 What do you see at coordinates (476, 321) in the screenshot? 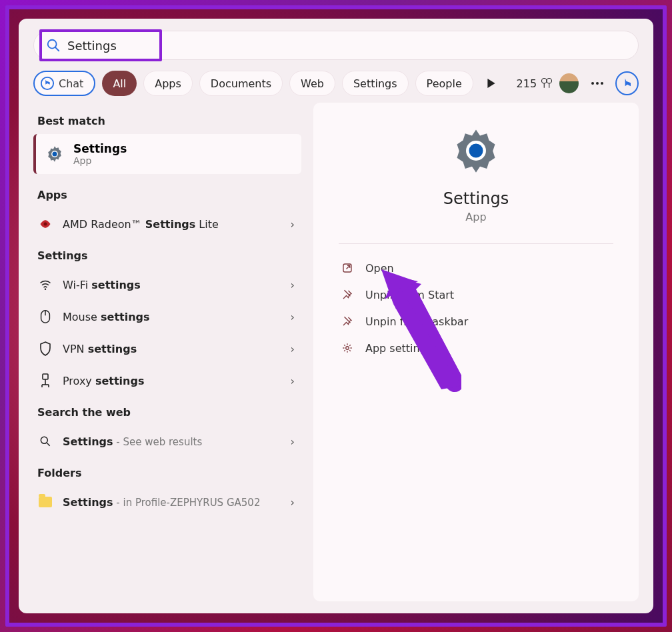
I see `action-unpin-taskbar: Unpin from taskbar` at bounding box center [476, 321].